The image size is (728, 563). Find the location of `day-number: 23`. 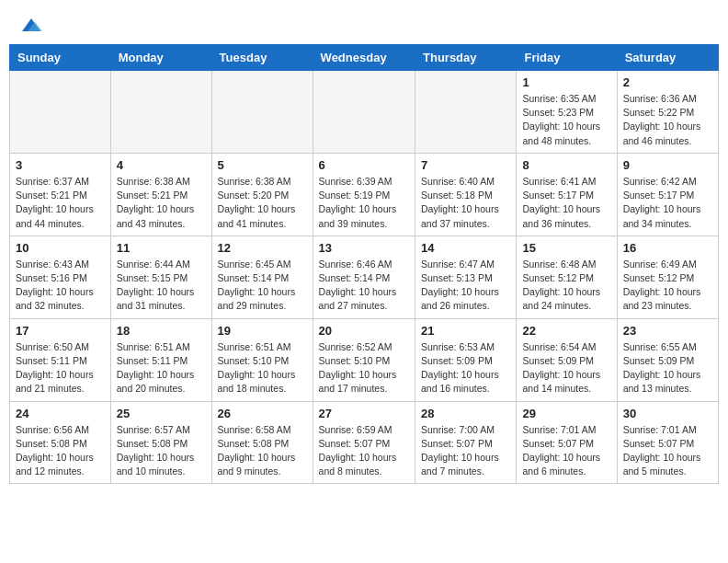

day-number: 23 is located at coordinates (667, 331).